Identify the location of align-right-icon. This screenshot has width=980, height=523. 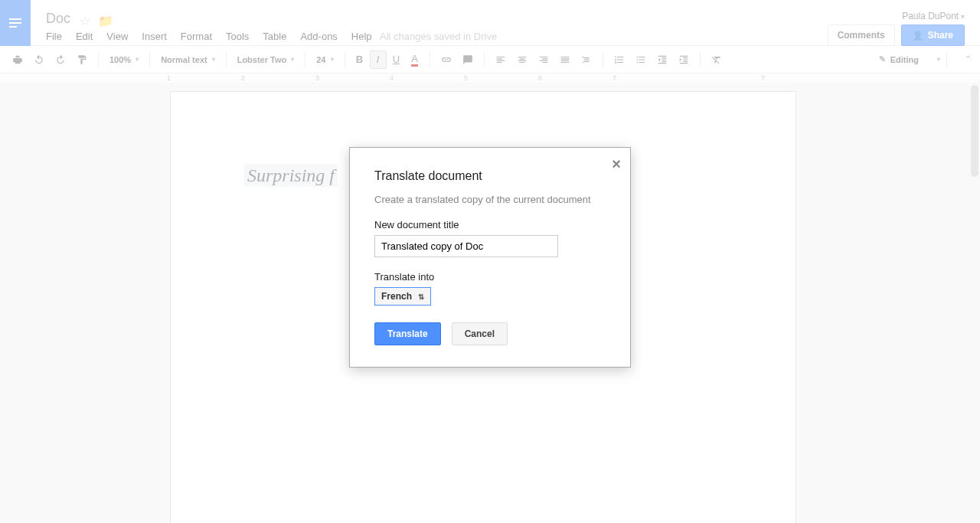
(544, 60).